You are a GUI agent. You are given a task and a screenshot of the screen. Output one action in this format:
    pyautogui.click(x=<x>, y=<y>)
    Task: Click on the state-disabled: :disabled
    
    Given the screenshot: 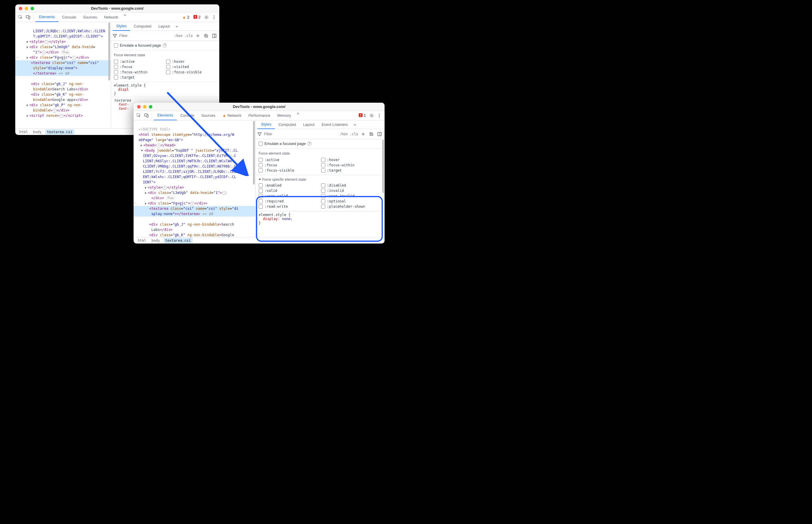 What is the action you would take?
    pyautogui.click(x=351, y=185)
    